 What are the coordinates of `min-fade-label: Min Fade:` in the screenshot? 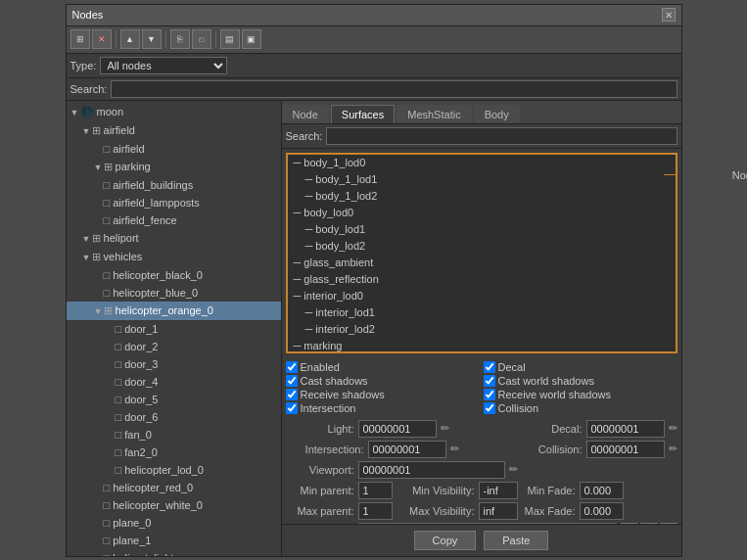 It's located at (548, 490).